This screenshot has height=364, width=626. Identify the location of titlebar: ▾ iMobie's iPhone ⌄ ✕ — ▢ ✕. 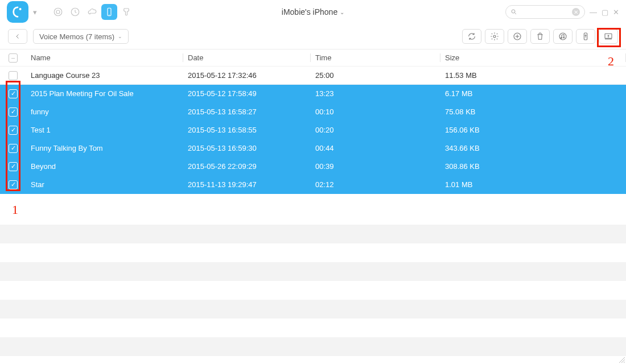
(313, 12).